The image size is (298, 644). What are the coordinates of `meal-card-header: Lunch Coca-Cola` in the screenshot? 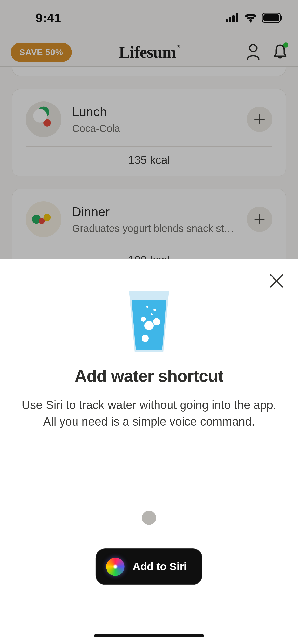 It's located at (149, 119).